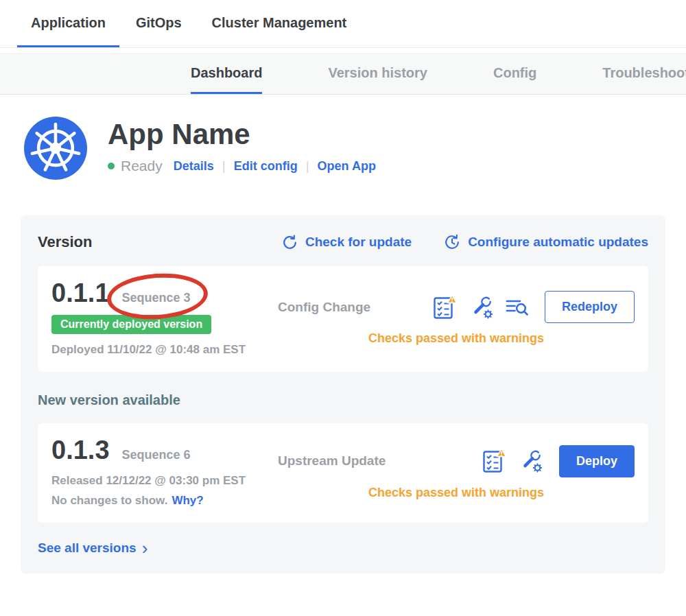  I want to click on details-link: Details, so click(193, 166).